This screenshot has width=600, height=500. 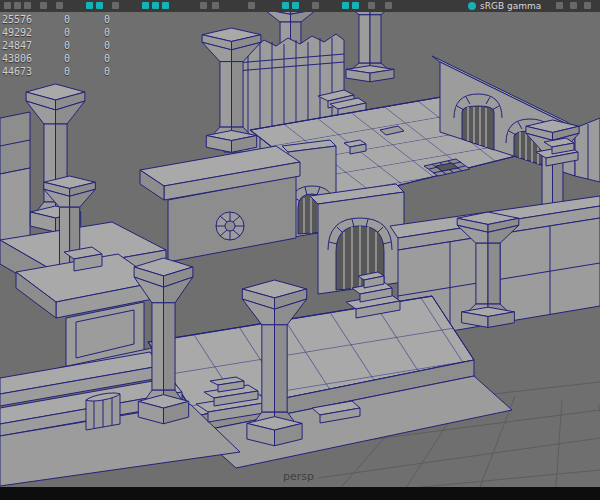 I want to click on hud-value: 49292, so click(x=33, y=32).